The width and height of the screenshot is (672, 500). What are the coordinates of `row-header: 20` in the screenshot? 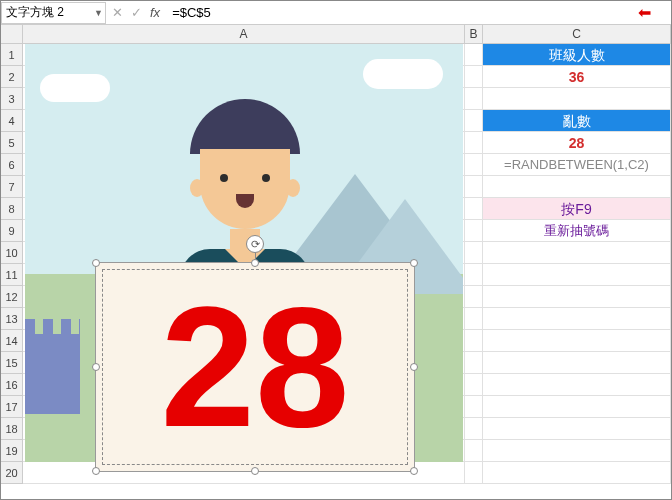 It's located at (12, 473).